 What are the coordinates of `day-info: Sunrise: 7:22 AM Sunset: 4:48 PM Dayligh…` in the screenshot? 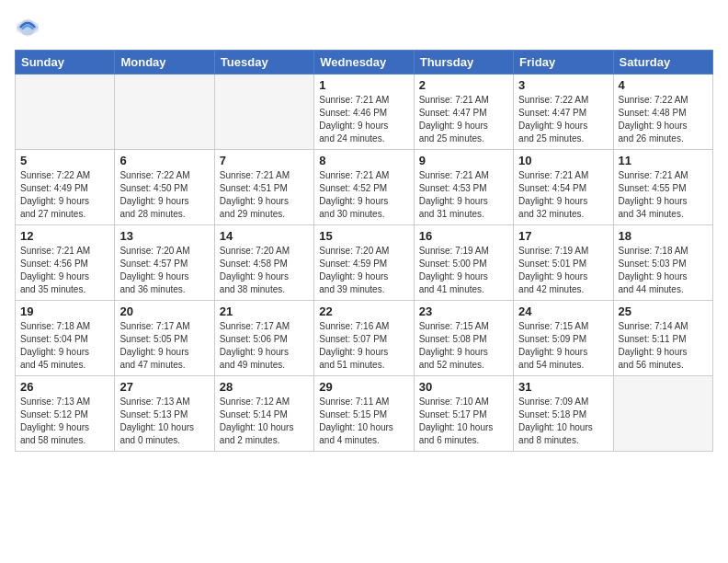 It's located at (664, 120).